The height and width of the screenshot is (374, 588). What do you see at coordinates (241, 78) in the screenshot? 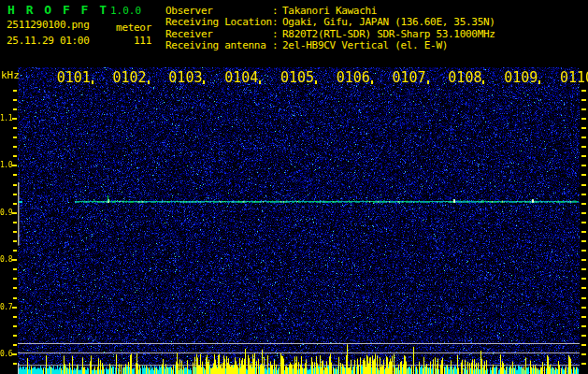
I see `x-axis-time-label: 0104` at bounding box center [241, 78].